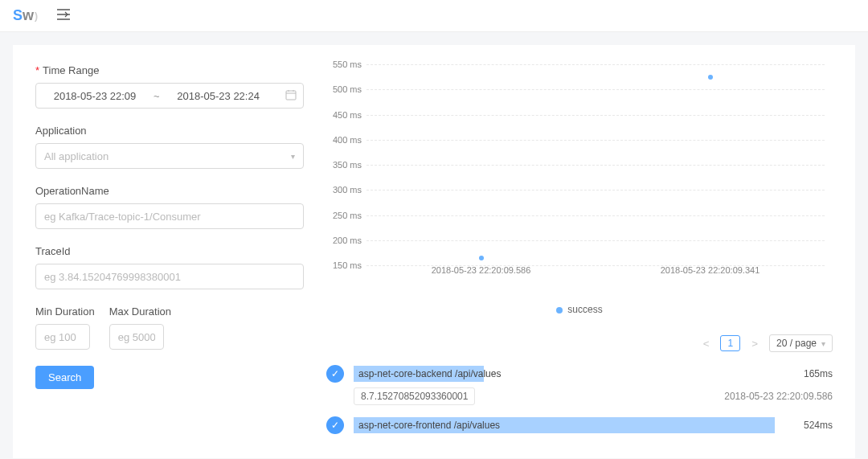 The image size is (868, 459). I want to click on trace-id-label: TraceId, so click(170, 251).